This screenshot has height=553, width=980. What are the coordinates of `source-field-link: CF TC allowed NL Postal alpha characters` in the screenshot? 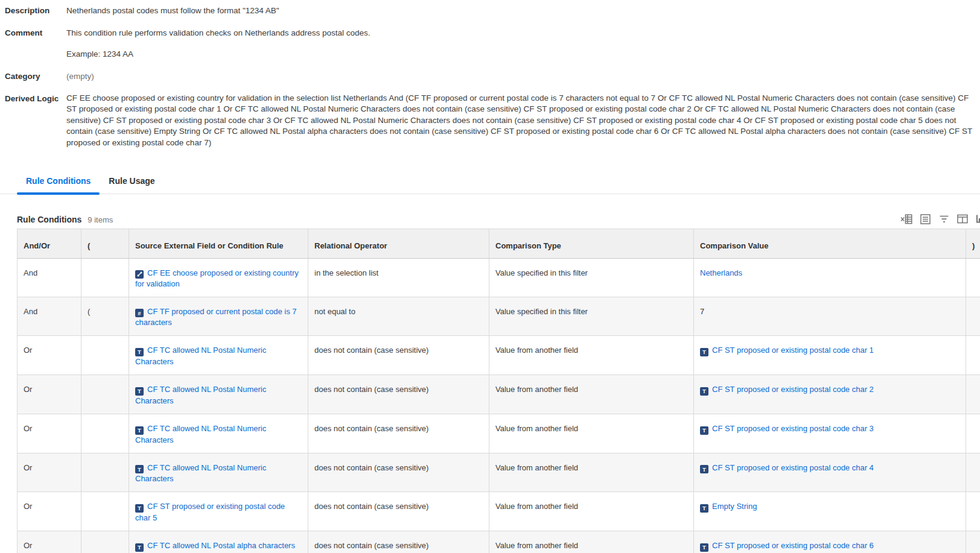 It's located at (221, 545).